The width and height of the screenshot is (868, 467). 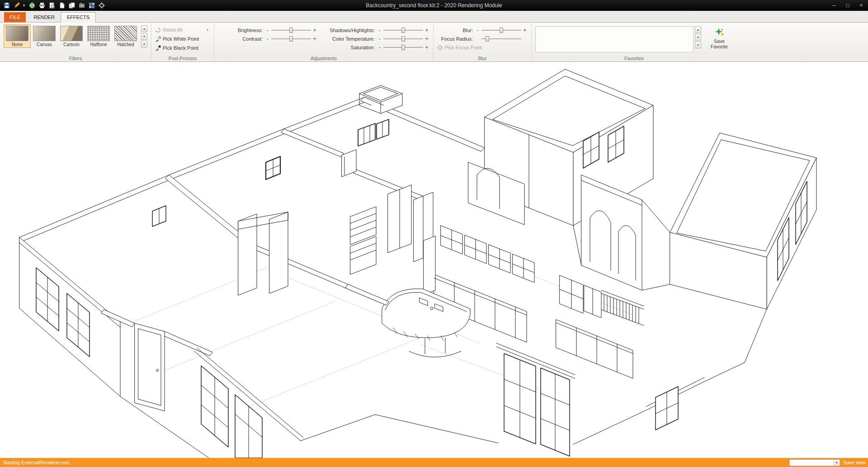 What do you see at coordinates (834, 5) in the screenshot?
I see `minimize-button: ─` at bounding box center [834, 5].